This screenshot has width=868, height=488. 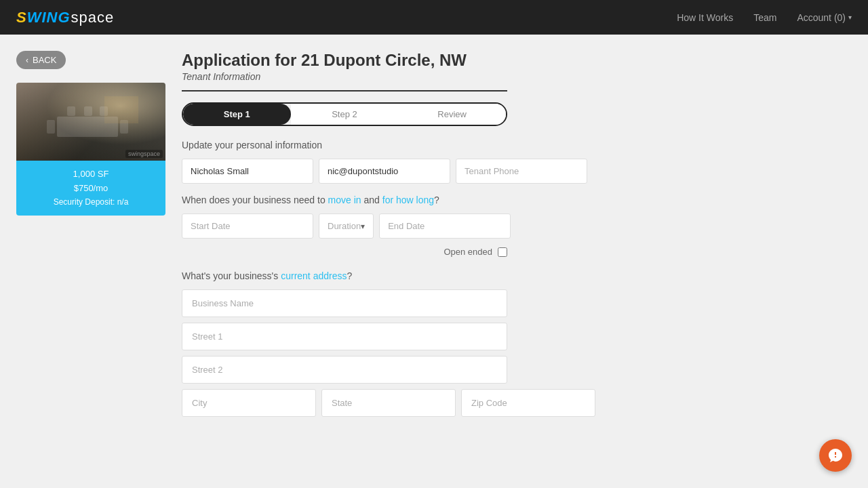 I want to click on end-date-input, so click(x=445, y=226).